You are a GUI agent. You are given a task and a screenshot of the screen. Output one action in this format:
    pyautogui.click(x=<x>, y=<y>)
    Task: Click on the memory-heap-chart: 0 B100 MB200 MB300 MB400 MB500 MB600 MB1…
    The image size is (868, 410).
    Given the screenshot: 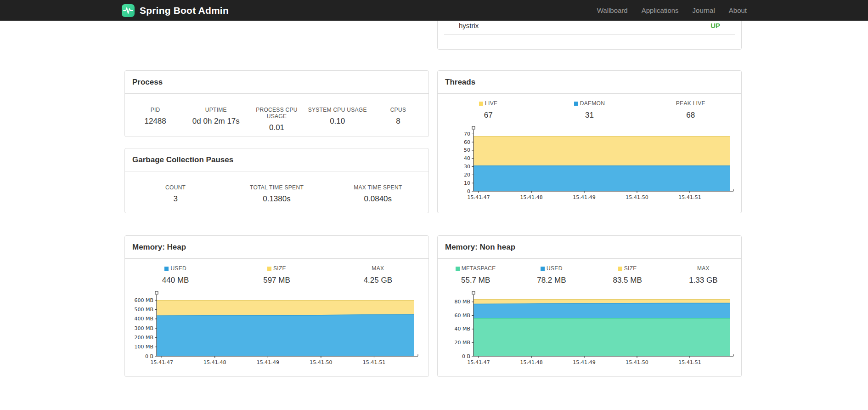 What is the action you would take?
    pyautogui.click(x=276, y=330)
    